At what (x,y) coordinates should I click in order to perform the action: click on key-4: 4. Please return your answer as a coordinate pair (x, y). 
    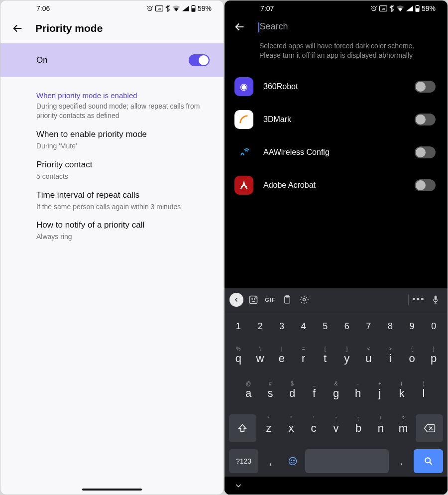
    Looking at the image, I should click on (304, 326).